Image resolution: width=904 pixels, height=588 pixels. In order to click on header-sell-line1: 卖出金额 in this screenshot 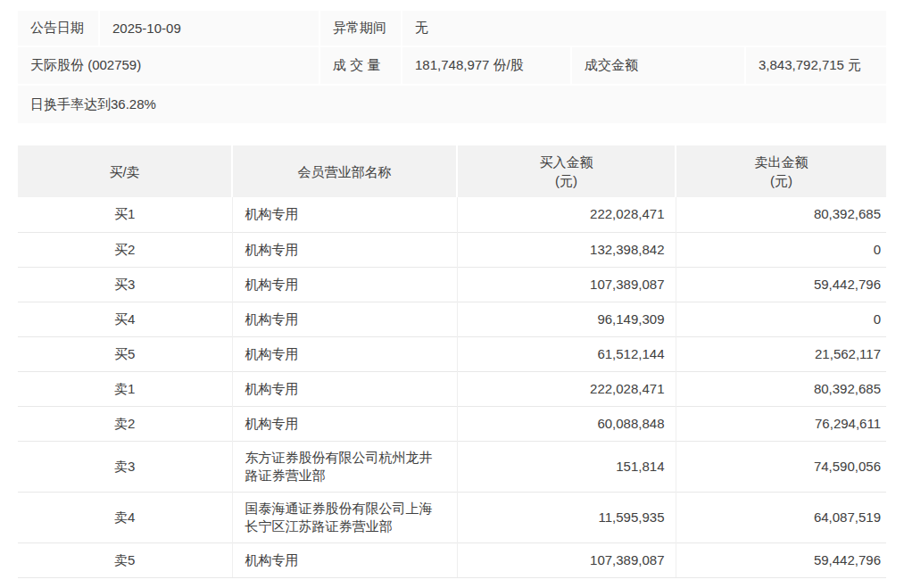, I will do `click(782, 162)`.